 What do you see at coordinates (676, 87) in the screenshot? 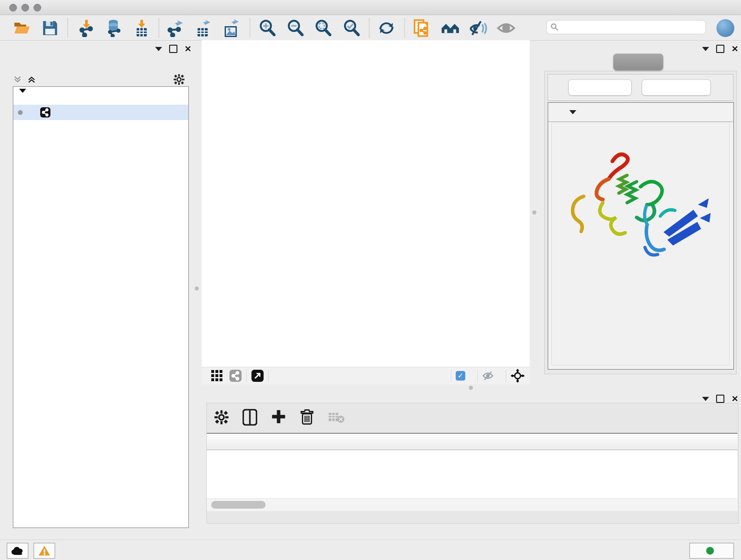
I see `collapse-all-button` at bounding box center [676, 87].